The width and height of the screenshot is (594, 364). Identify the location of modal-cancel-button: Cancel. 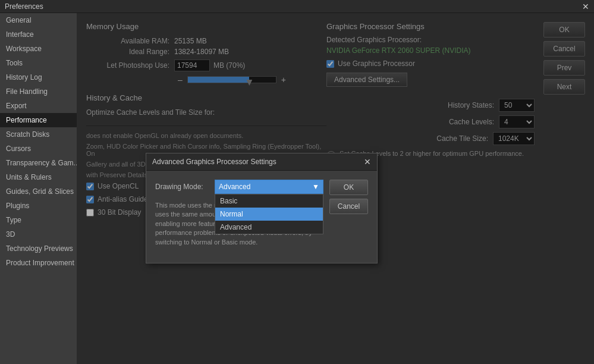
(348, 206).